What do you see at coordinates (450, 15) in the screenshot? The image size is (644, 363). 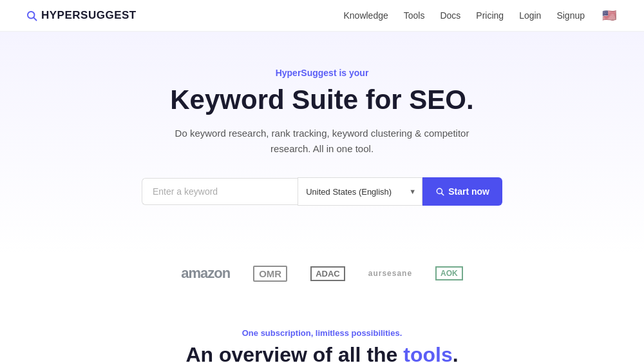 I see `nav-docs: Docs` at bounding box center [450, 15].